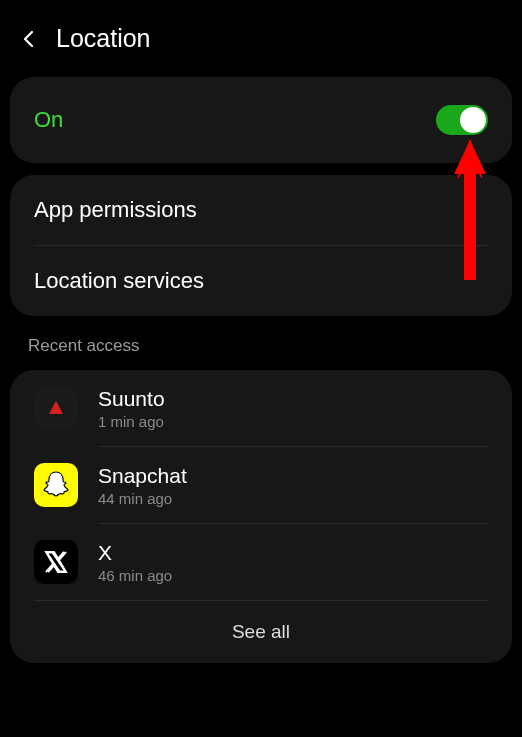 The width and height of the screenshot is (522, 737). Describe the element at coordinates (261, 632) in the screenshot. I see `see-all-button: See all` at that location.